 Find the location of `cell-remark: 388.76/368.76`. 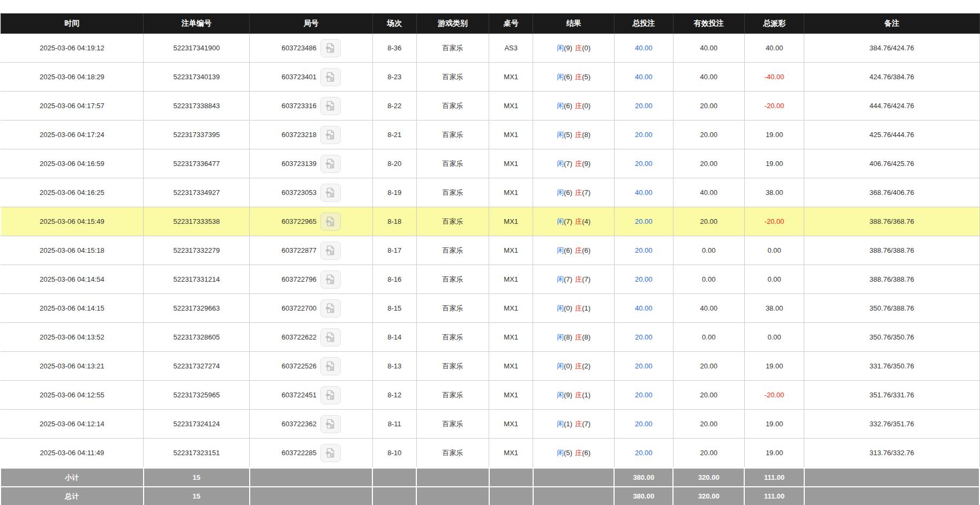

cell-remark: 388.76/368.76 is located at coordinates (892, 222).